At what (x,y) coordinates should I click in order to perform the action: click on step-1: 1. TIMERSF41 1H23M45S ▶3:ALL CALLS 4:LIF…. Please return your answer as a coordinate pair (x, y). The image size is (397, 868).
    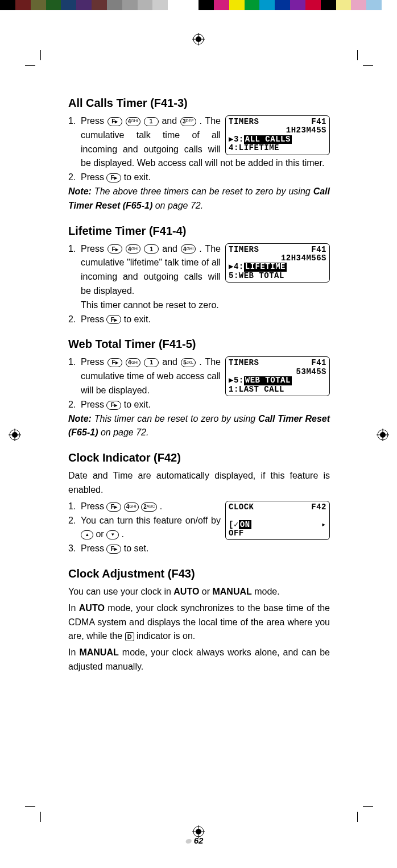
    Looking at the image, I should click on (205, 142).